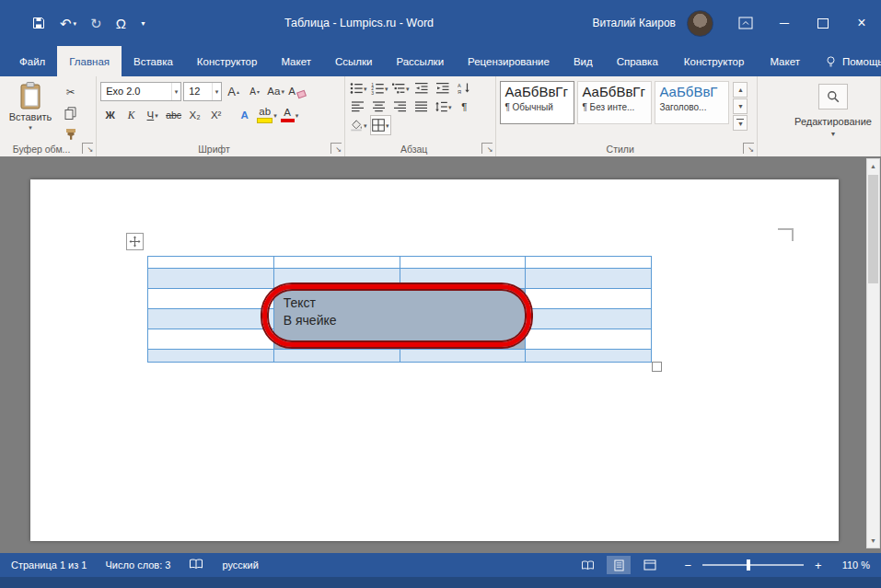  I want to click on sort-button: АЯ, so click(464, 88).